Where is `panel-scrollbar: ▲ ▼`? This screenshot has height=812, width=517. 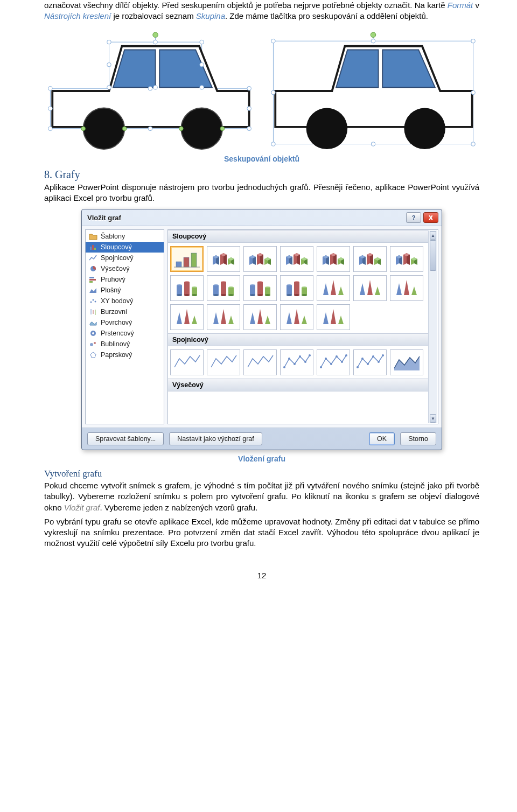 panel-scrollbar: ▲ ▼ is located at coordinates (433, 327).